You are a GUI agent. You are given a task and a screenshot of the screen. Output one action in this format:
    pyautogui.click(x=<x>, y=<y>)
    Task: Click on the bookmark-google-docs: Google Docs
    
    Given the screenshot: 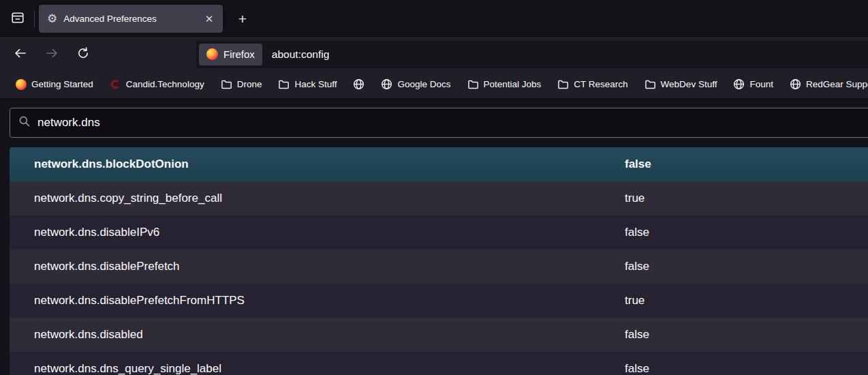 What is the action you would take?
    pyautogui.click(x=416, y=85)
    